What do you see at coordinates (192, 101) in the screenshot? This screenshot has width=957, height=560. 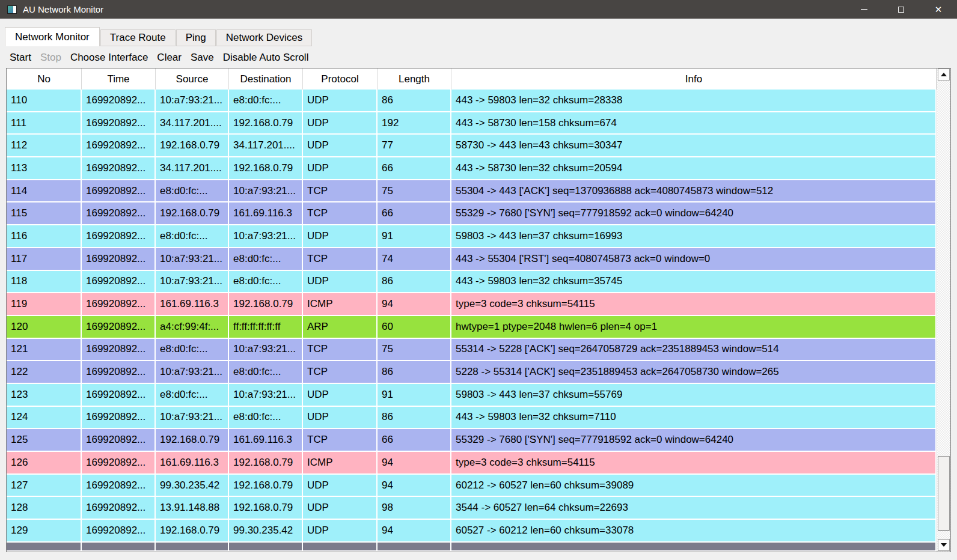 I see `cell-source: 10:a7:93:21...` at bounding box center [192, 101].